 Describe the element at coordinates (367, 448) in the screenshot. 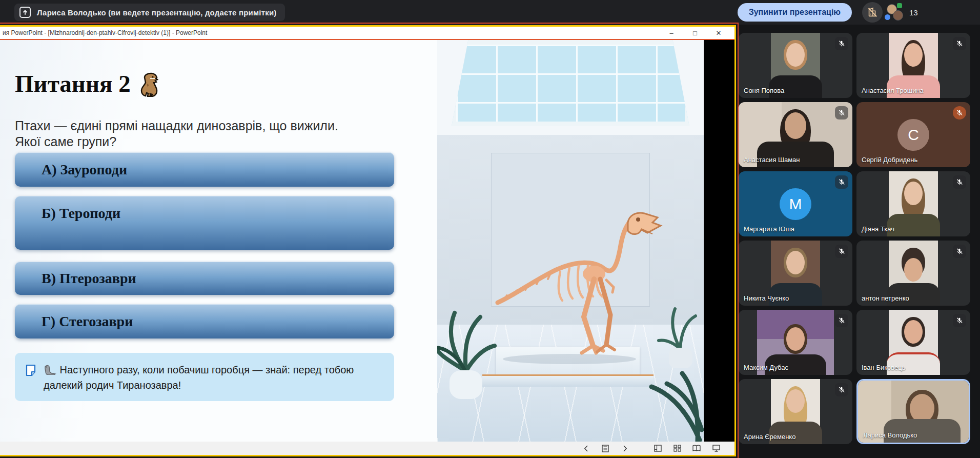

I see `slideshow-toolbar` at that location.